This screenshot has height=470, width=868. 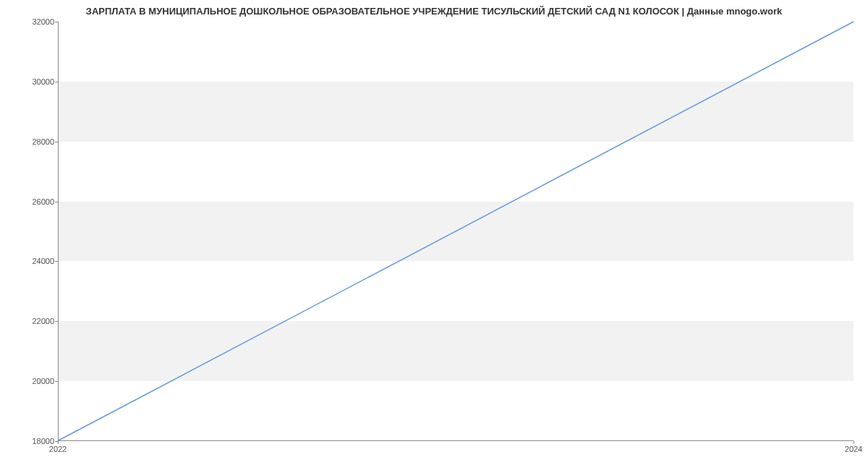 I want to click on y-tick-label: 28000, so click(x=43, y=142).